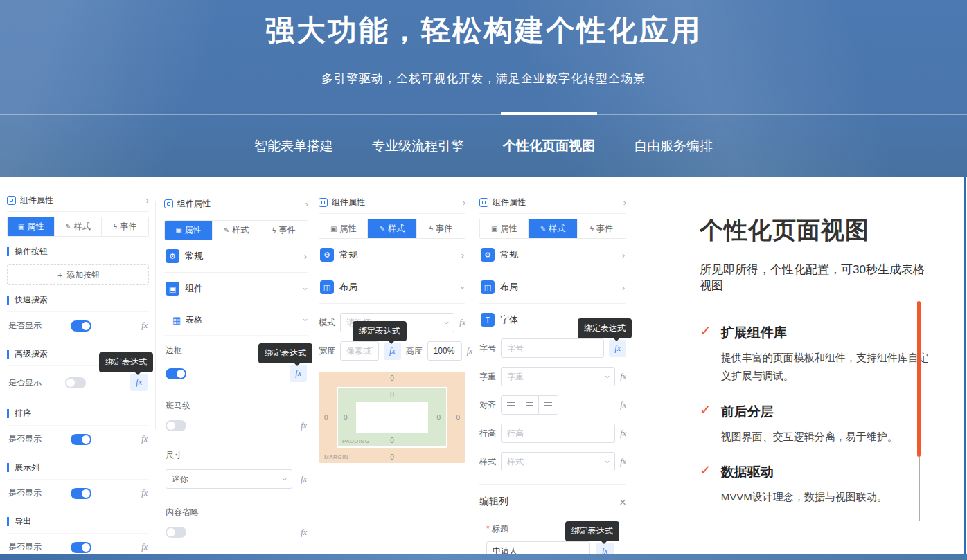  Describe the element at coordinates (558, 377) in the screenshot. I see `font-weight-select: 字重 ›` at that location.